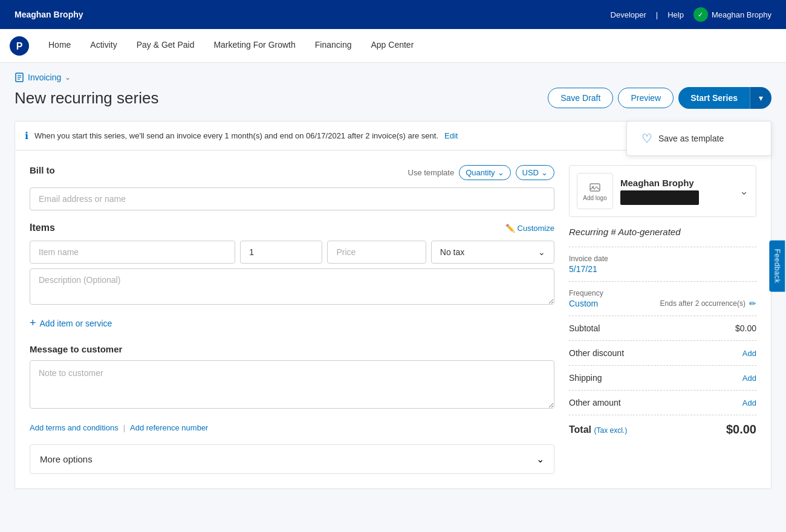 Image resolution: width=786 pixels, height=532 pixels. What do you see at coordinates (596, 353) in the screenshot?
I see `discount-label: Other discount` at bounding box center [596, 353].